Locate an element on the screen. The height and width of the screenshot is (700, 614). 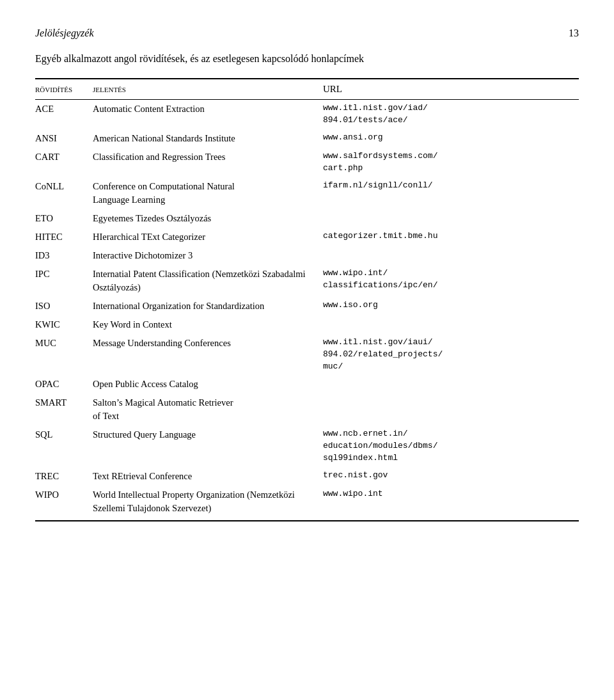
table-row: WIPOWorld Intellectual Property Organiza… is located at coordinates (307, 503).